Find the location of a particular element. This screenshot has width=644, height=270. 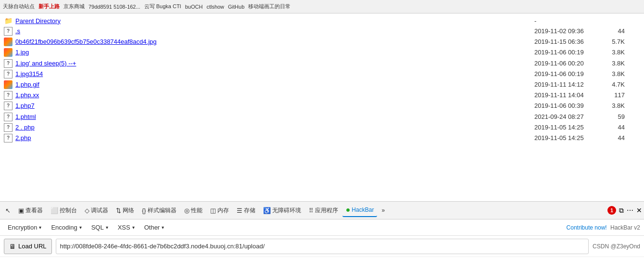

devtools-more-area: 1 ⧉ ⋯ ✕ is located at coordinates (625, 210).